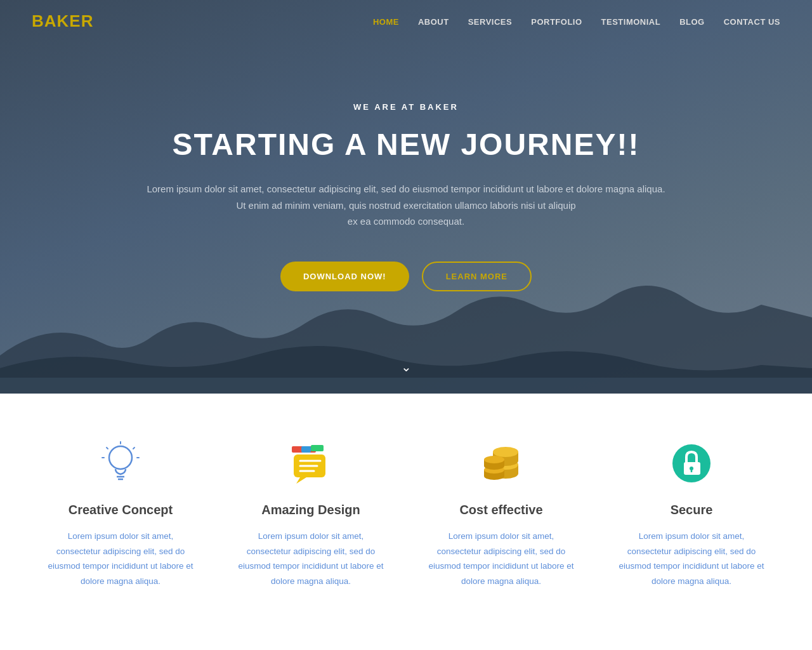 The height and width of the screenshot is (650, 812). Describe the element at coordinates (311, 510) in the screenshot. I see `feature-title-design: Amazing Design` at that location.